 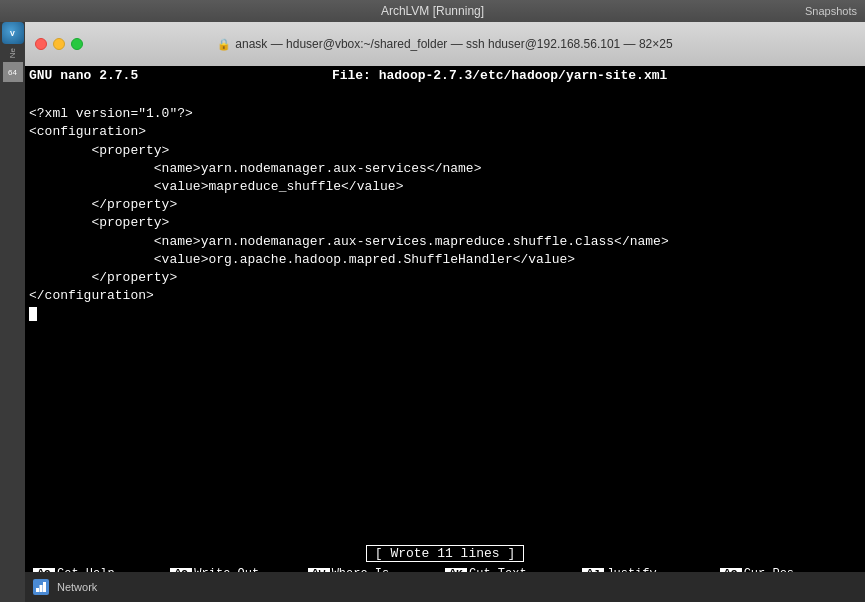 I want to click on snapshots-button: Snapshots, so click(x=831, y=11).